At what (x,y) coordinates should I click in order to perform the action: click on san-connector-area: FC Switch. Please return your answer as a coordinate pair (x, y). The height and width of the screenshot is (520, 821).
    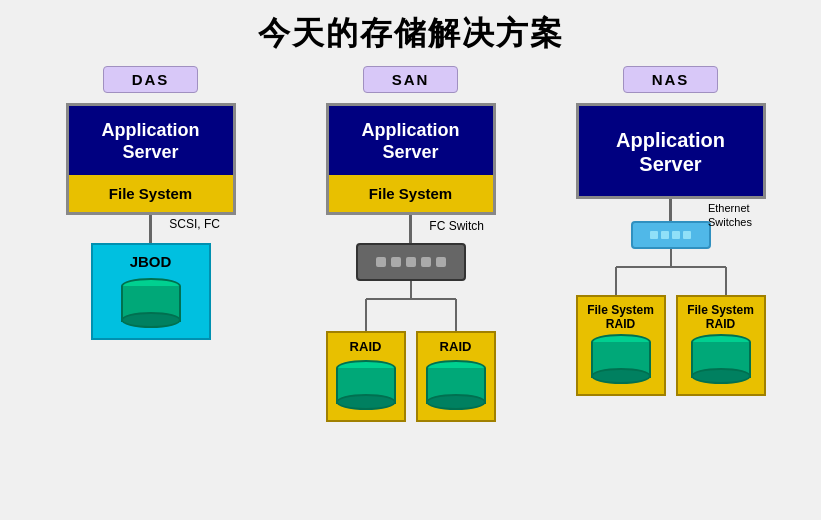
    Looking at the image, I should click on (410, 229).